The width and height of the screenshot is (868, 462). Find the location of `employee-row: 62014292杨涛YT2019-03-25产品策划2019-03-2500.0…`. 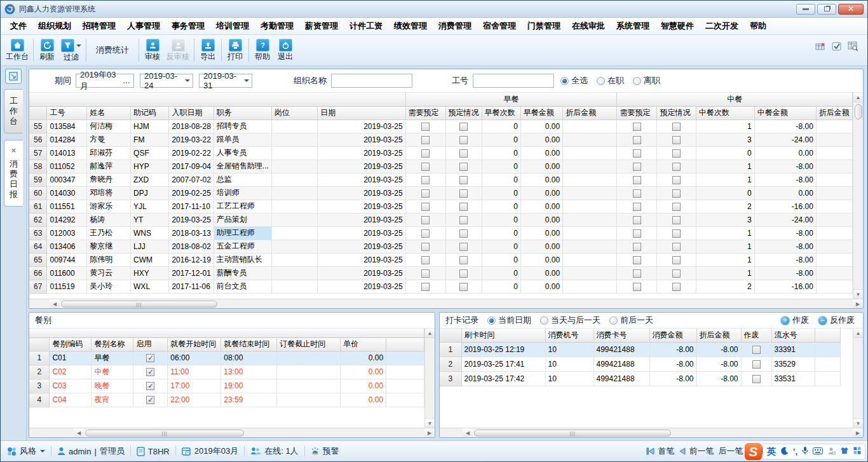

employee-row: 62014292杨涛YT2019-03-25产品策划2019-03-2500.0… is located at coordinates (441, 220).